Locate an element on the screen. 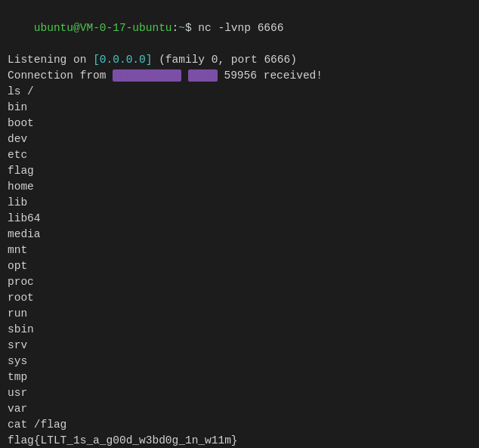 The height and width of the screenshot is (448, 479). dir-lib: lib is located at coordinates (17, 202).